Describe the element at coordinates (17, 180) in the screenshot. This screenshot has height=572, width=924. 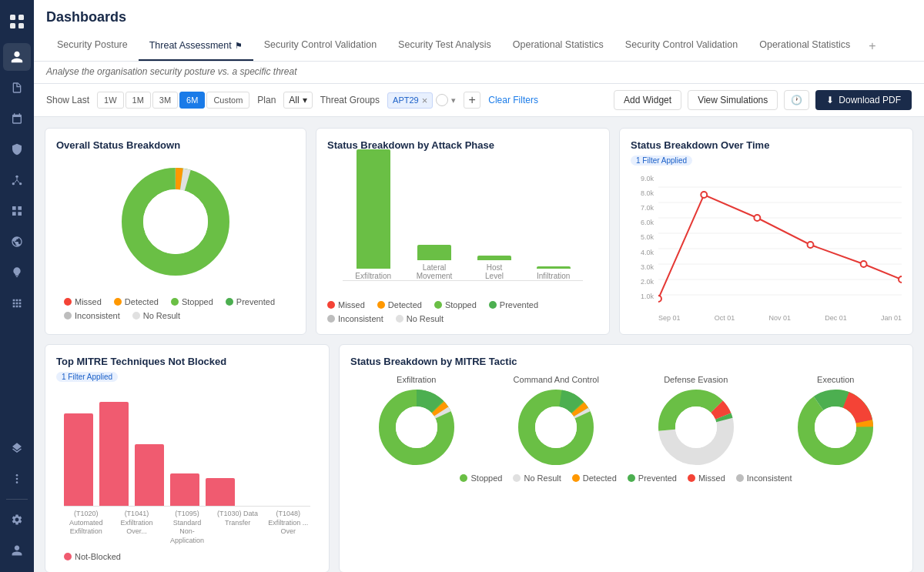
I see `sidebar-network-icon` at that location.